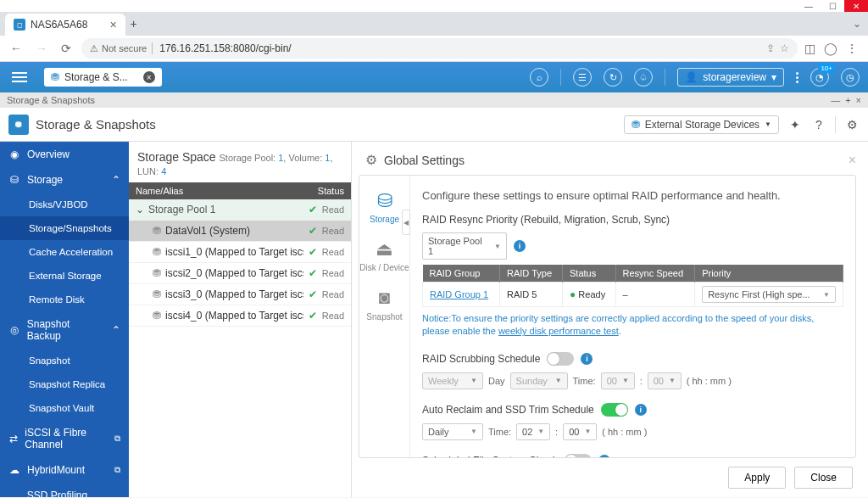 The width and height of the screenshot is (868, 498). What do you see at coordinates (769, 294) in the screenshot?
I see `priority-select: Resync First (High spe...▼` at bounding box center [769, 294].